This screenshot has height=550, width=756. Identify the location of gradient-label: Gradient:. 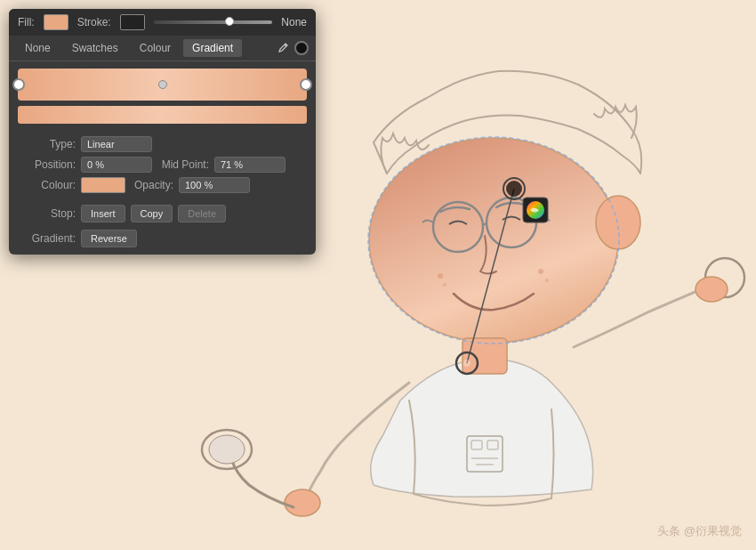
(46, 239).